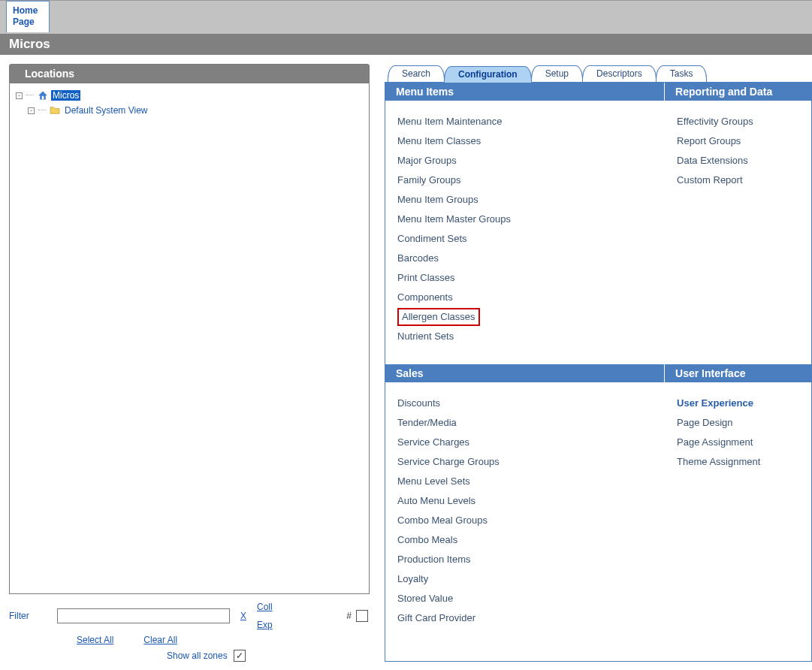 This screenshot has height=670, width=812. Describe the element at coordinates (349, 616) in the screenshot. I see `hash-label: #` at that location.